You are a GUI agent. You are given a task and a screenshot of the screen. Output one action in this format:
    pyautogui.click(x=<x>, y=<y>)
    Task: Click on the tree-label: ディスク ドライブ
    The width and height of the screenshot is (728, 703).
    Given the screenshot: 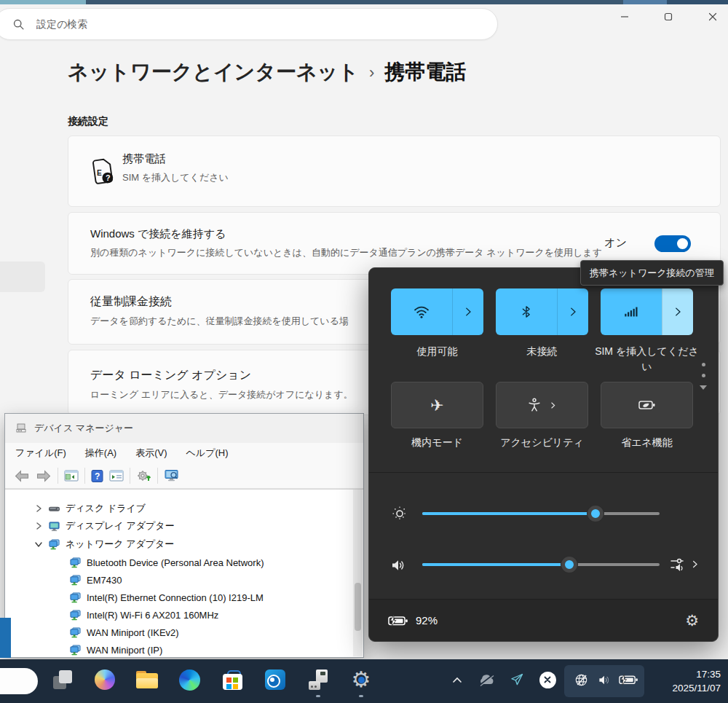 What is the action you would take?
    pyautogui.click(x=106, y=508)
    